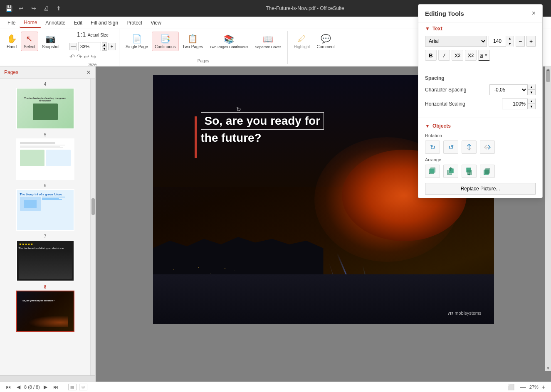 This screenshot has height=392, width=551. What do you see at coordinates (487, 171) in the screenshot?
I see `send-to-back-btn` at bounding box center [487, 171].